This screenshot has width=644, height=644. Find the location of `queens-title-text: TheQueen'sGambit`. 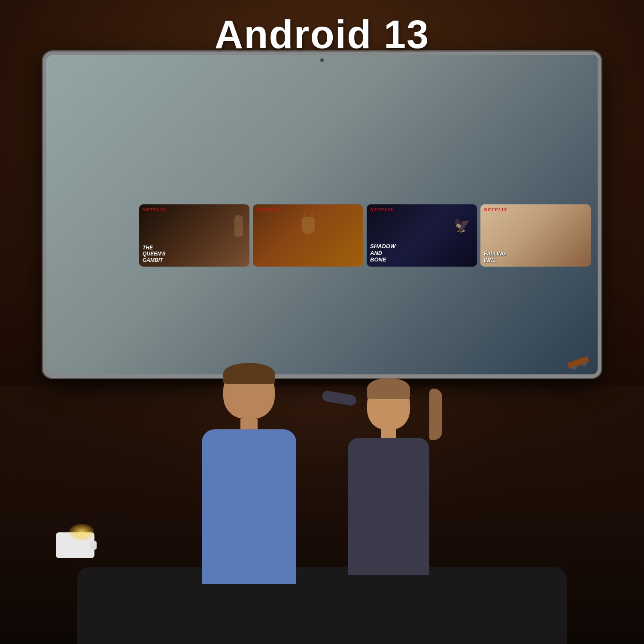

queens-title-text: TheQueen'sGambit is located at coordinates (194, 254).